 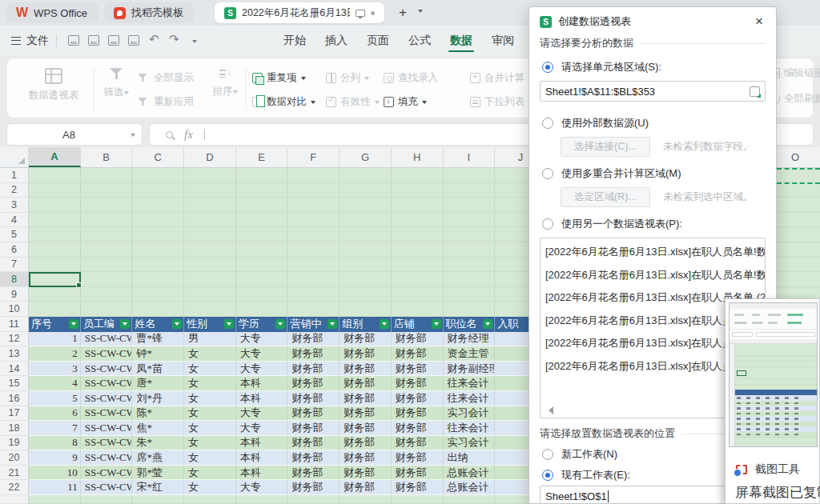 I want to click on menu-tab-数据: 数据, so click(x=461, y=41).